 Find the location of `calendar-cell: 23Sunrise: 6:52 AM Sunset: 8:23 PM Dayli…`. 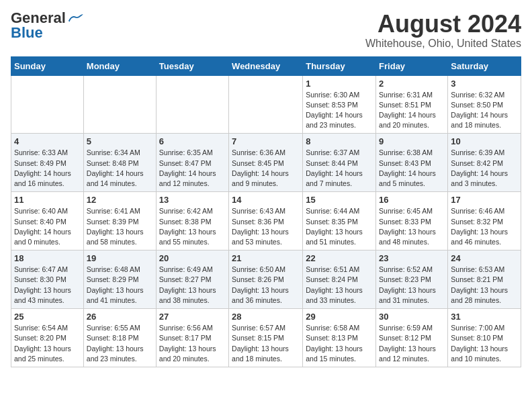

calendar-cell: 23Sunrise: 6:52 AM Sunset: 8:23 PM Dayli… is located at coordinates (412, 279).